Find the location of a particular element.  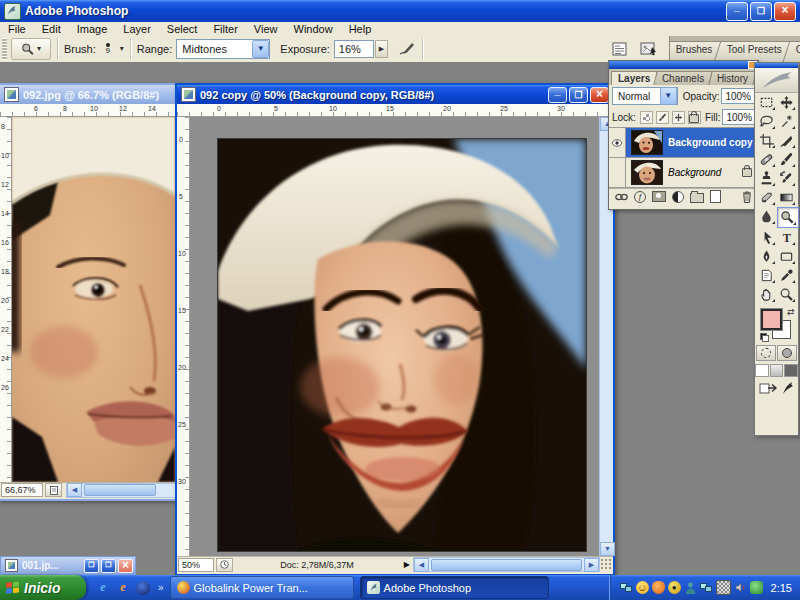

quicklaunch-media-icon is located at coordinates (143, 588).